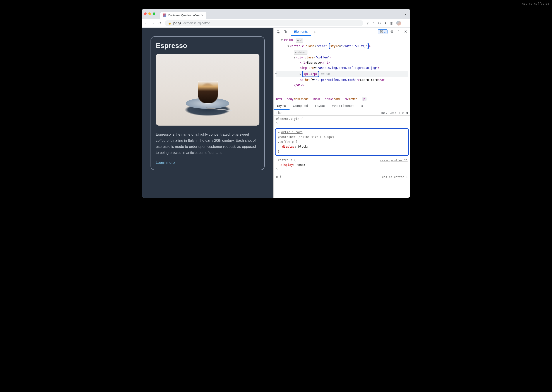 The height and width of the screenshot is (392, 552). What do you see at coordinates (386, 23) in the screenshot?
I see `extensions-icon: ✦` at bounding box center [386, 23].